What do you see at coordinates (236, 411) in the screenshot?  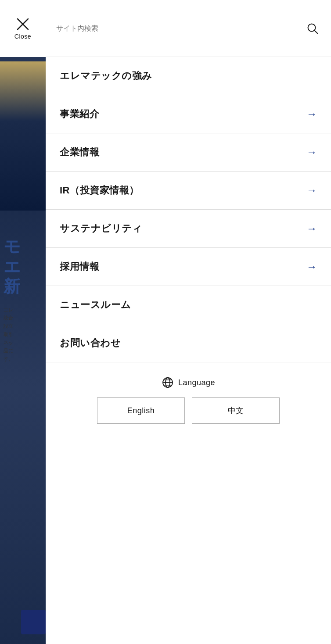 I see `chinese-button: 中文` at bounding box center [236, 411].